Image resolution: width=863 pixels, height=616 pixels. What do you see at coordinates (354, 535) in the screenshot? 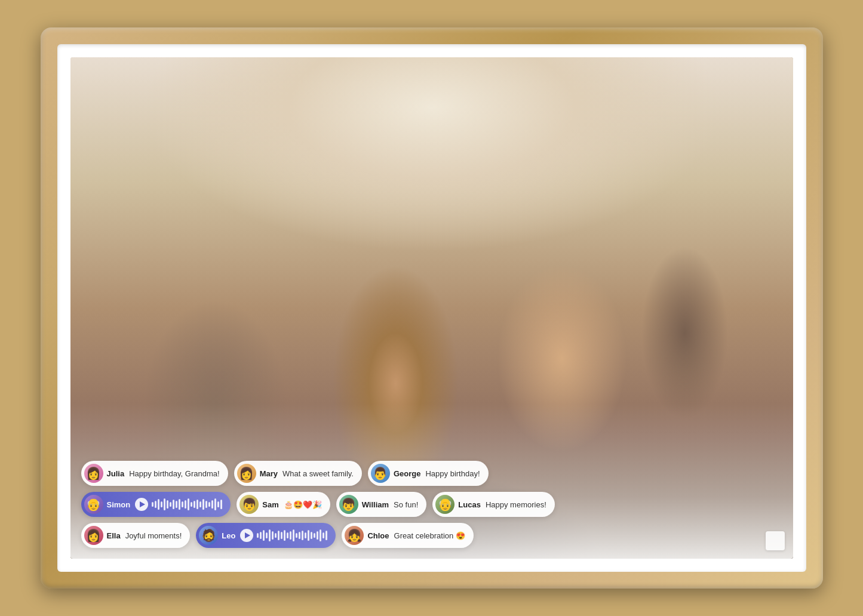
I see `avatar-chloe: 👧` at bounding box center [354, 535].